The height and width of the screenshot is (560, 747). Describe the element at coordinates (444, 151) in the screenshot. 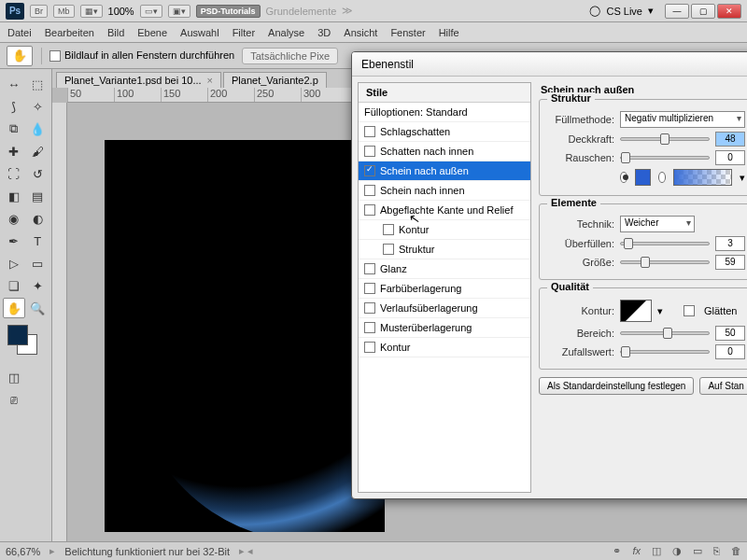

I see `style-schatten-innen: Schatten nach innen` at that location.